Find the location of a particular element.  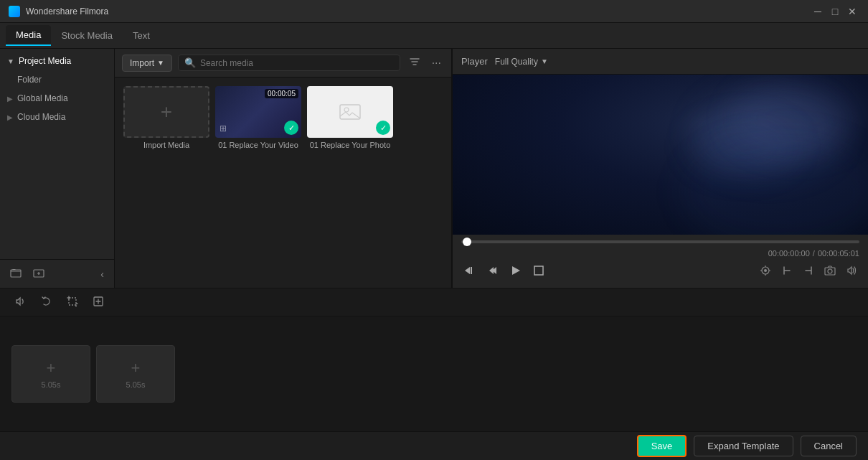

clip-add-icon-1: + is located at coordinates (52, 368).